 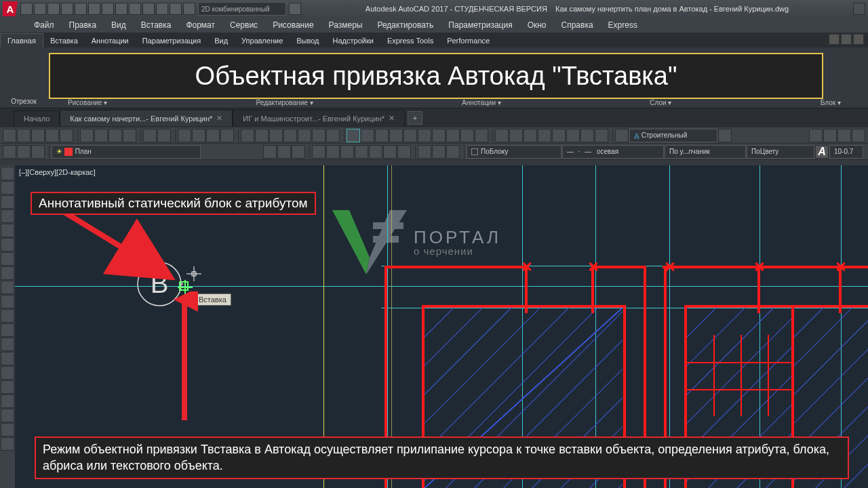 I want to click on qat-open-icon, so click(x=40, y=9).